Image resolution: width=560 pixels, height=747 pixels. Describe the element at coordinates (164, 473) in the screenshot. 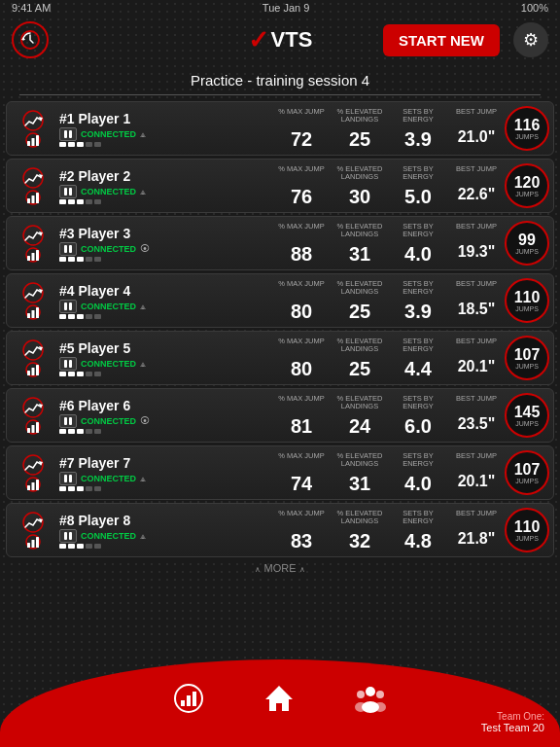

I see `player-info: #7 Player 7CONNECTED⟁` at that location.